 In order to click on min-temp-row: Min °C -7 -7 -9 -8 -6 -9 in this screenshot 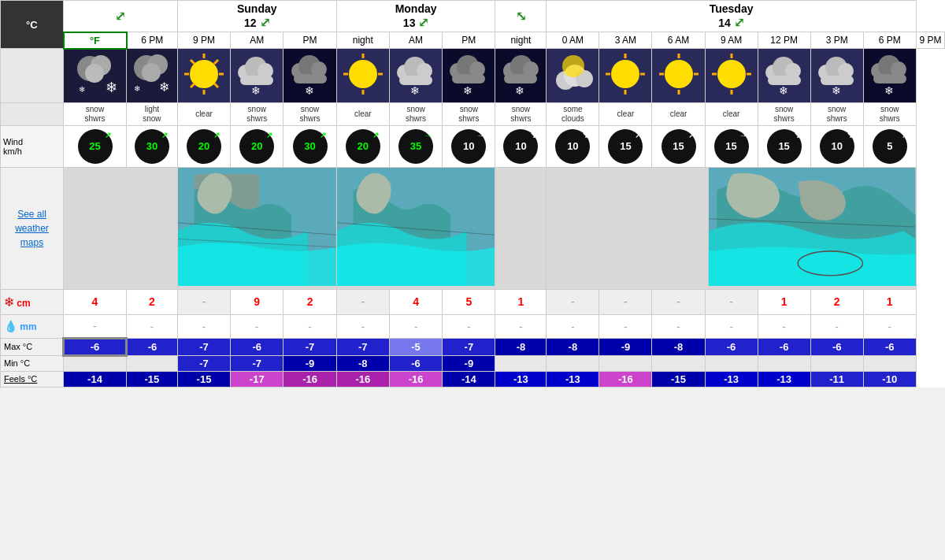, I will do `click(472, 363)`.